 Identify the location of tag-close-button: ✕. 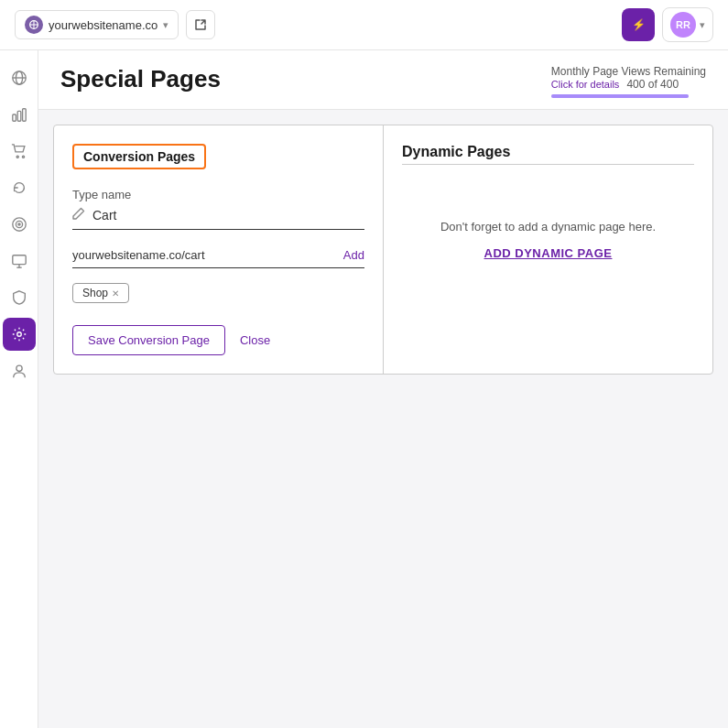
(115, 293).